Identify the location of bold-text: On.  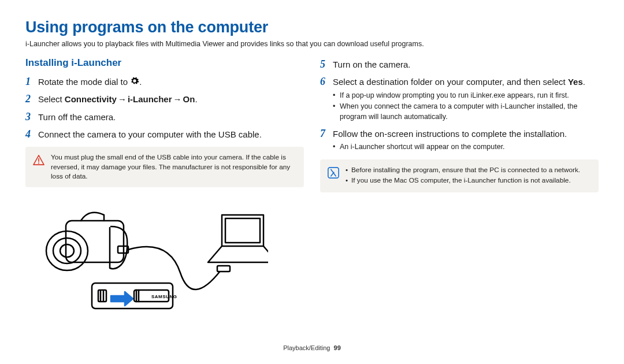
(190, 99).